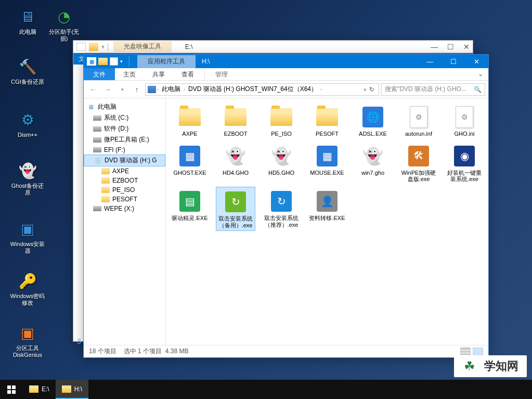 The height and width of the screenshot is (399, 532). What do you see at coordinates (125, 107) in the screenshot?
I see `tree-root-pc: 🖥此电脑` at bounding box center [125, 107].